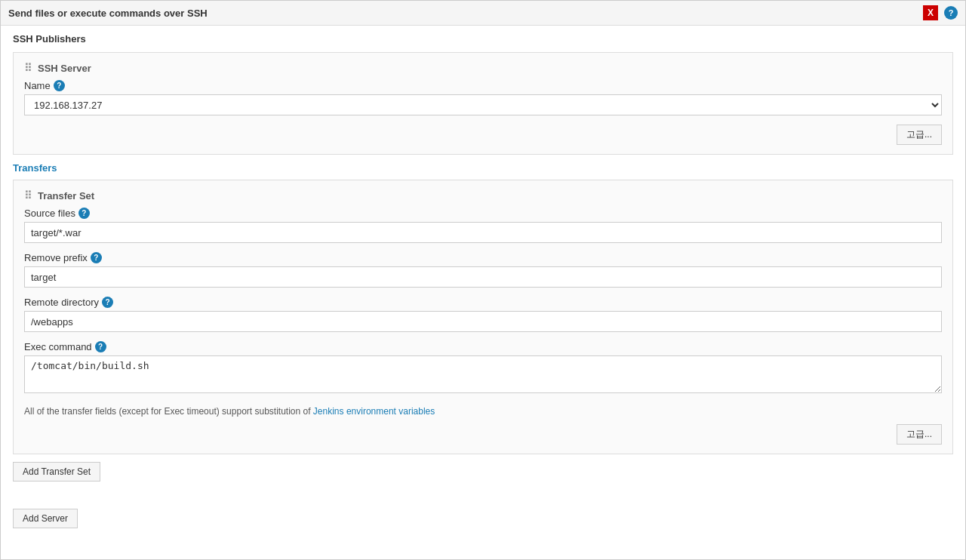  What do you see at coordinates (483, 258) in the screenshot?
I see `remove-prefix-label: Remove prefix ?` at bounding box center [483, 258].